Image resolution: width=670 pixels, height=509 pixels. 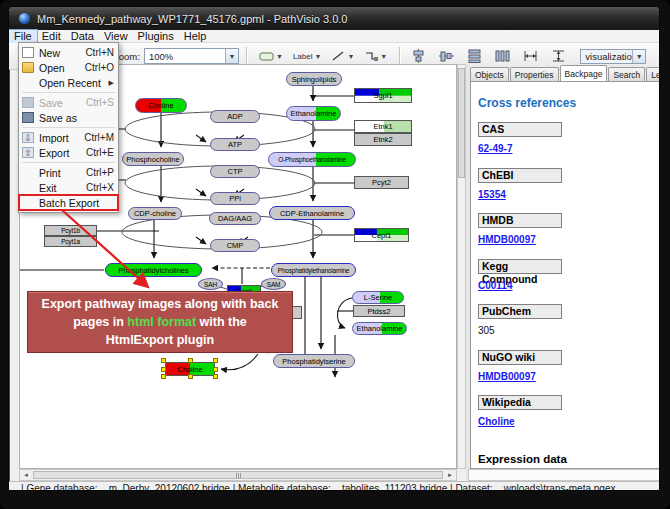 I want to click on cross-reference-link-wikipedia: Choline, so click(x=496, y=422).